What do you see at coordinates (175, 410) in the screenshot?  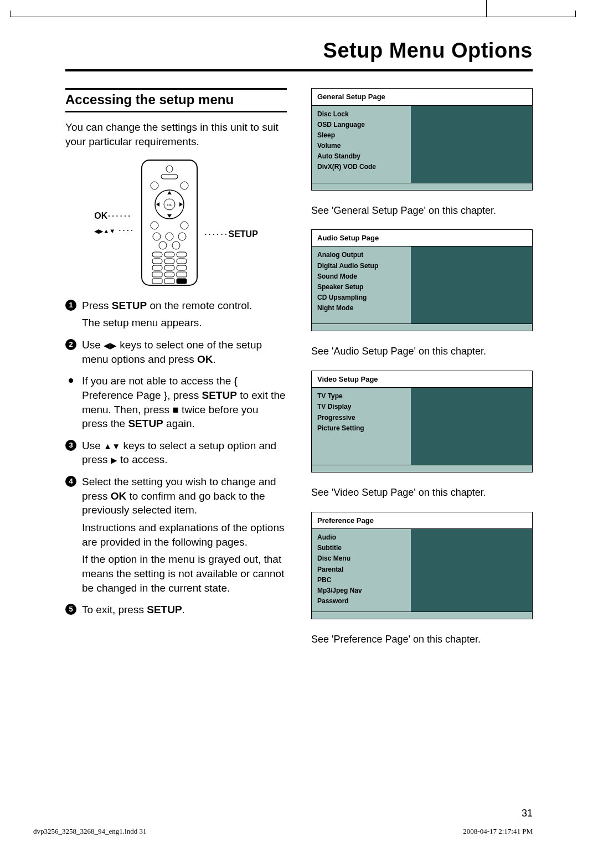 I see `stop-icon` at bounding box center [175, 410].